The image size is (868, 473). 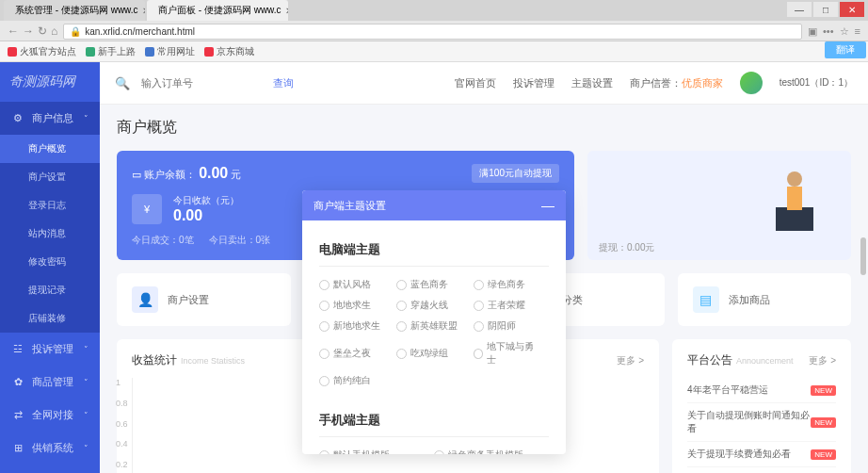 I want to click on mobile-theme-title: 手机端主题, so click(x=434, y=420).